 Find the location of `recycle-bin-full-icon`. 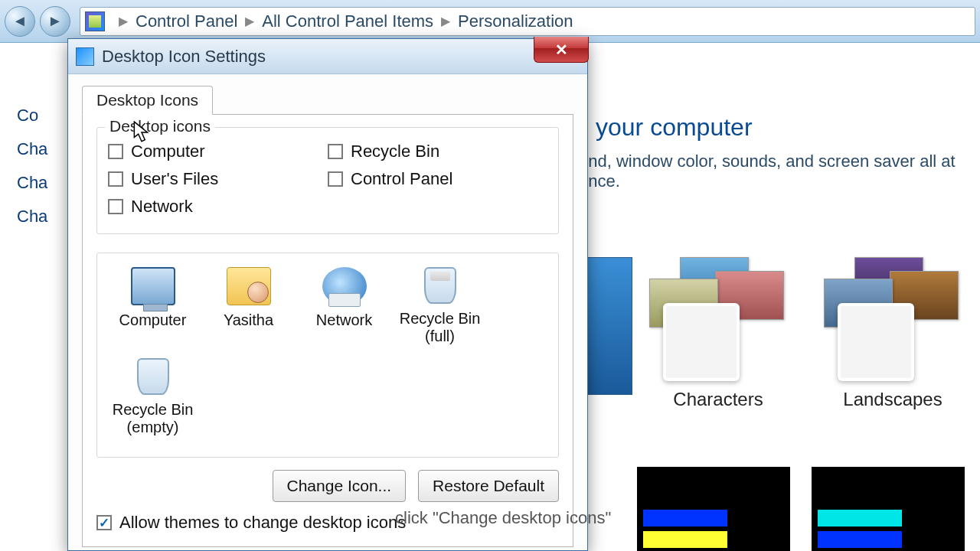

recycle-bin-full-icon is located at coordinates (440, 285).